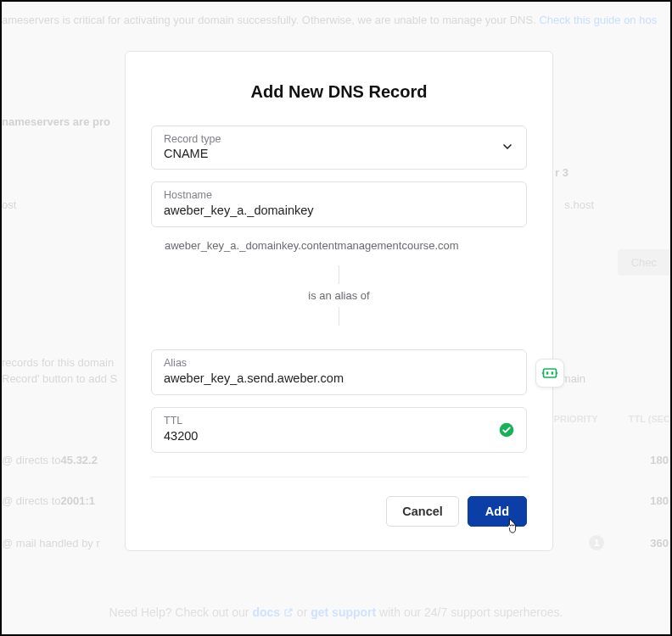  Describe the element at coordinates (339, 436) in the screenshot. I see `ttl-input` at that location.